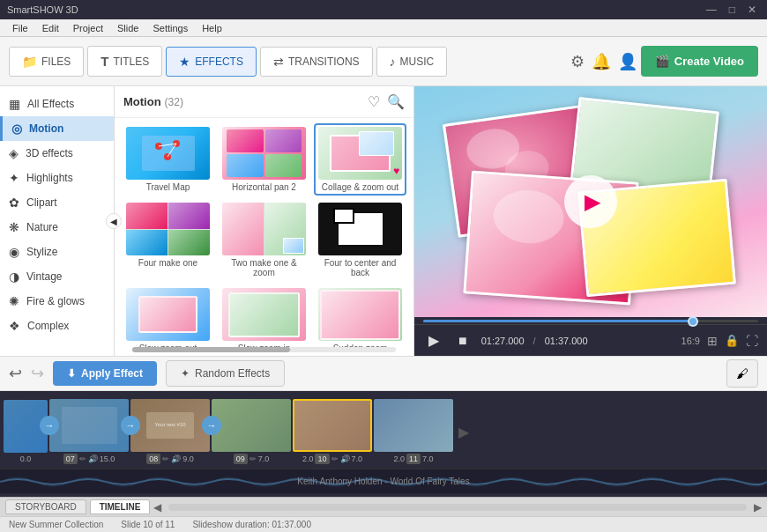 This screenshot has height=532, width=767. Describe the element at coordinates (14, 178) in the screenshot. I see `highlights-icon: ✦` at that location.